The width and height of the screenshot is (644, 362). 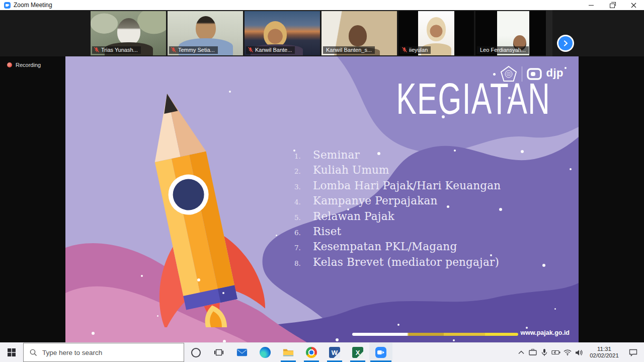 What do you see at coordinates (406, 262) in the screenshot?
I see `item-text: Kelas Brevet (mediator pengajar)` at bounding box center [406, 262].